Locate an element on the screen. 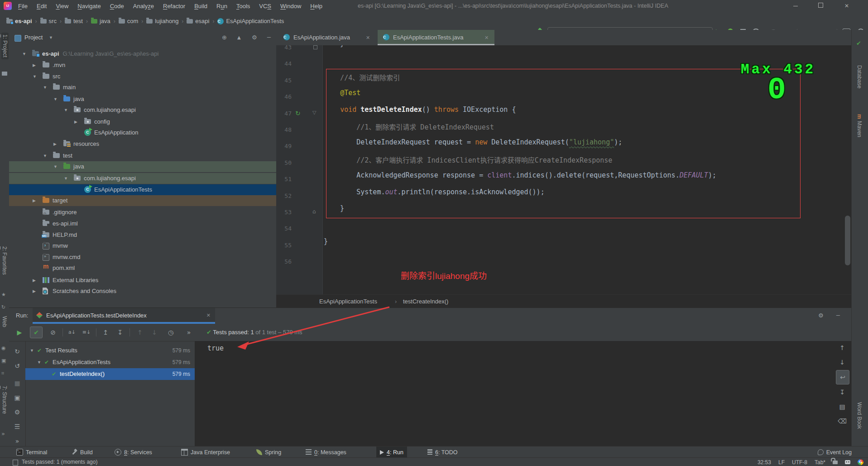 The height and width of the screenshot is (466, 868). menu-edit: Edit is located at coordinates (42, 6).